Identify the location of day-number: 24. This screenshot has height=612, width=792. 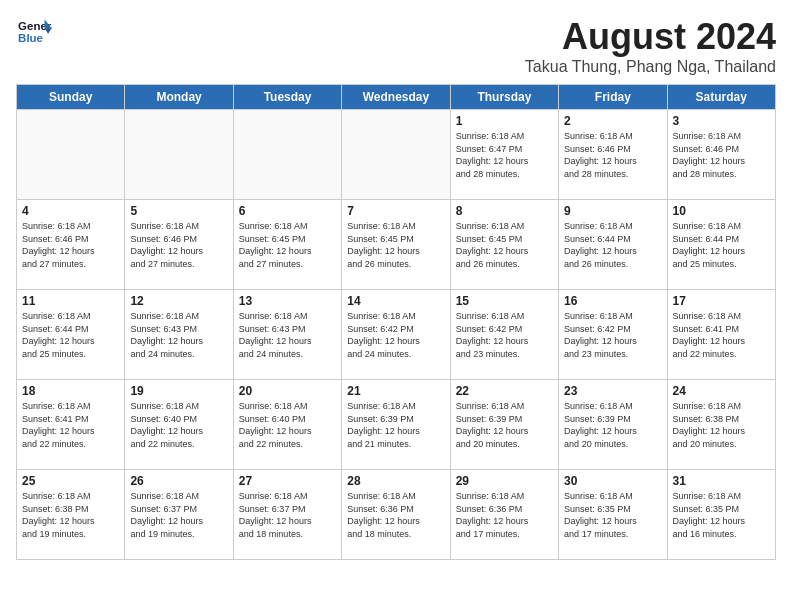
(722, 391).